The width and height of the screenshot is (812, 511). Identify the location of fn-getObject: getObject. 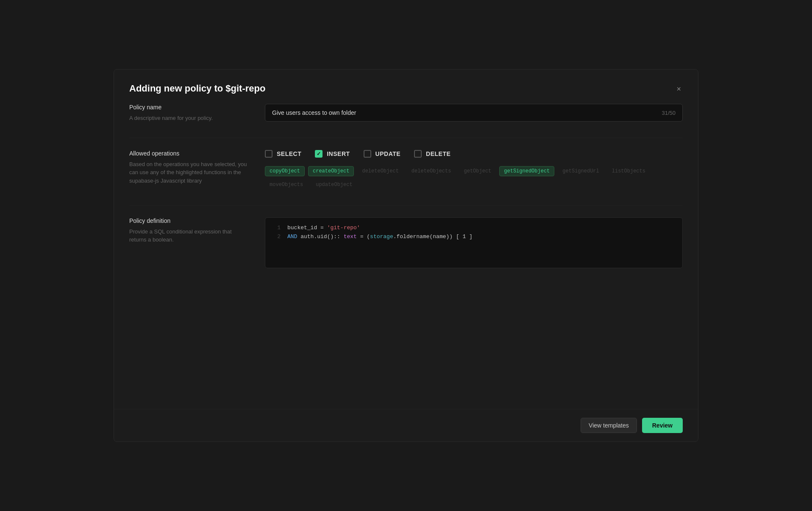
(477, 171).